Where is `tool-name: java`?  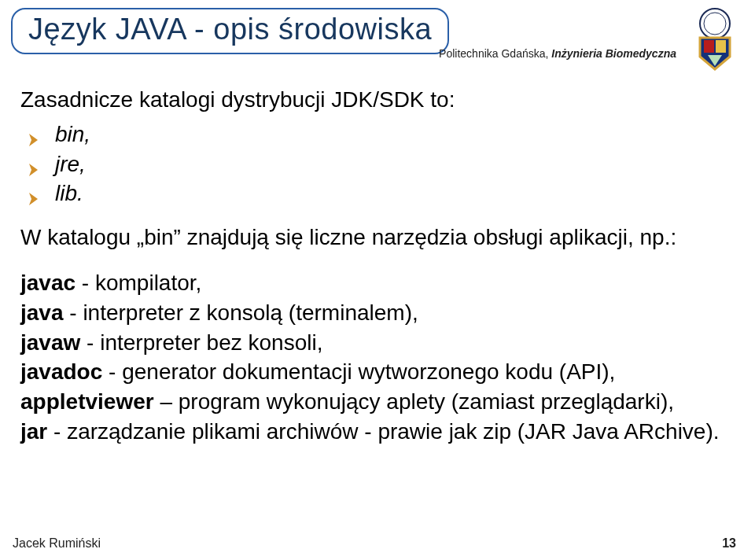 tool-name: java is located at coordinates (42, 313).